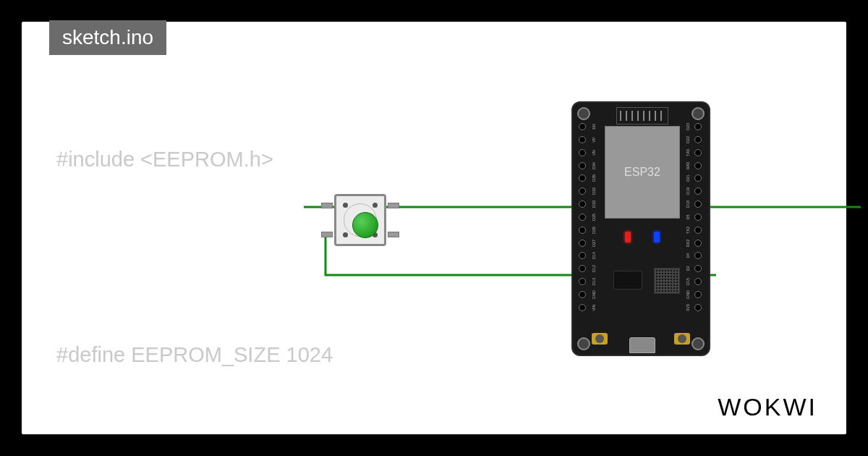 The height and width of the screenshot is (456, 868). Describe the element at coordinates (108, 38) in the screenshot. I see `filename-tab: sketch.ino` at that location.